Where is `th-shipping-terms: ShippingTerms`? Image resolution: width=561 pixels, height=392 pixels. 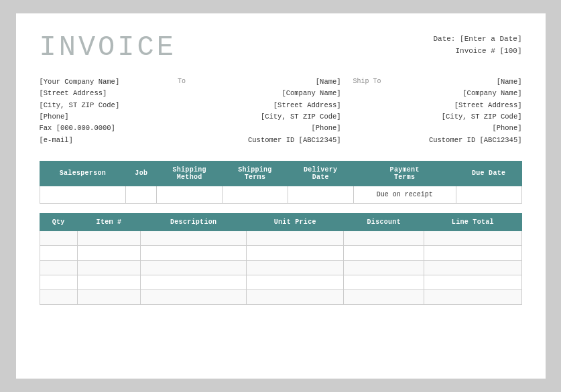 th-shipping-terms: ShippingTerms is located at coordinates (255, 173).